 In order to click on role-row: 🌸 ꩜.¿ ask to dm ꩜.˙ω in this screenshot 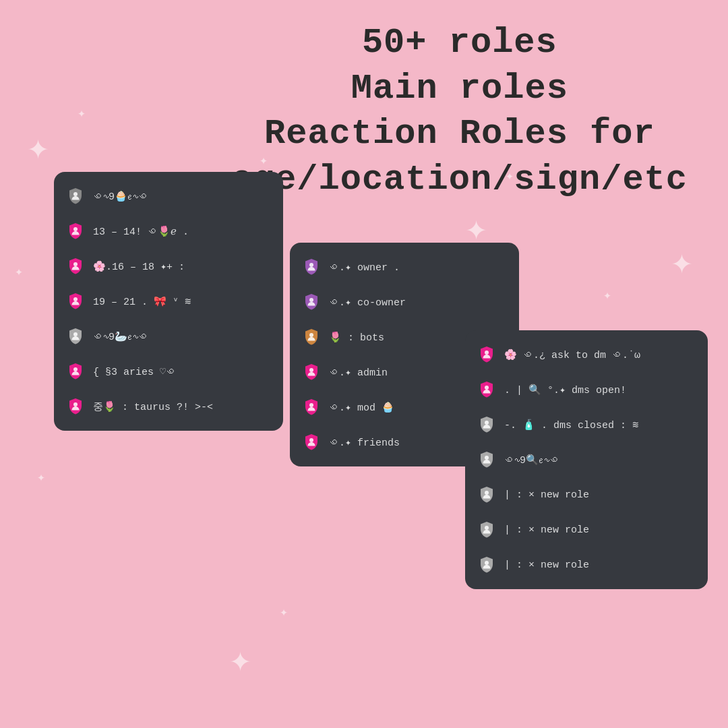, I will do `click(586, 355)`.